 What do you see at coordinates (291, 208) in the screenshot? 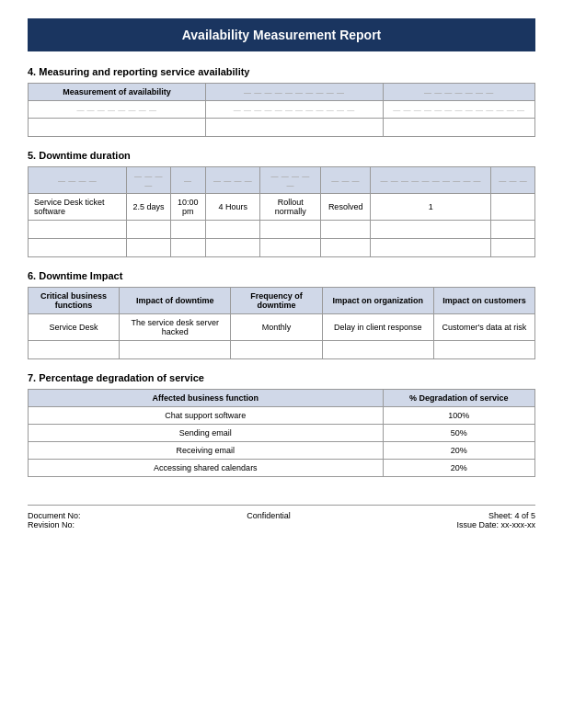
I see `section5-r1-c5: Rollout normally` at bounding box center [291, 208].